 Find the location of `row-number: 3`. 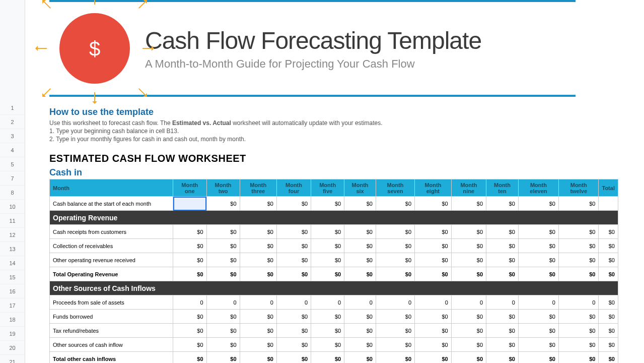

row-number: 3 is located at coordinates (12, 136).